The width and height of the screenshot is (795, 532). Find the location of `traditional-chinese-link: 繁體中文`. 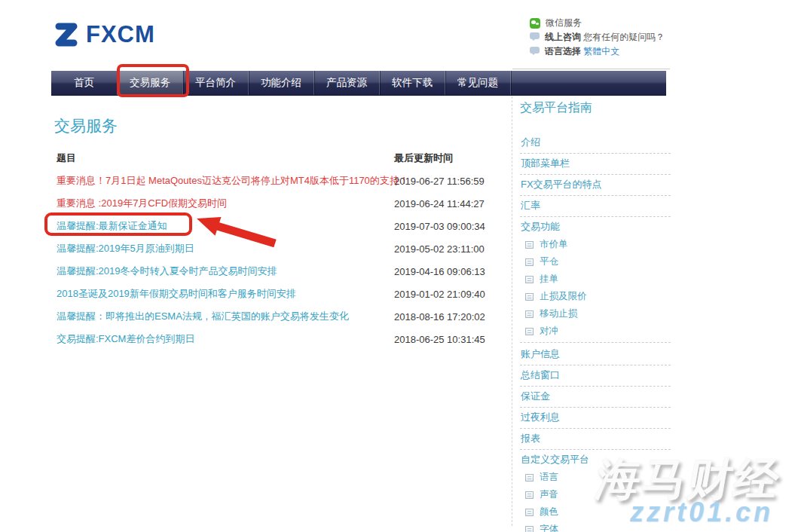

traditional-chinese-link: 繁體中文 is located at coordinates (601, 51).